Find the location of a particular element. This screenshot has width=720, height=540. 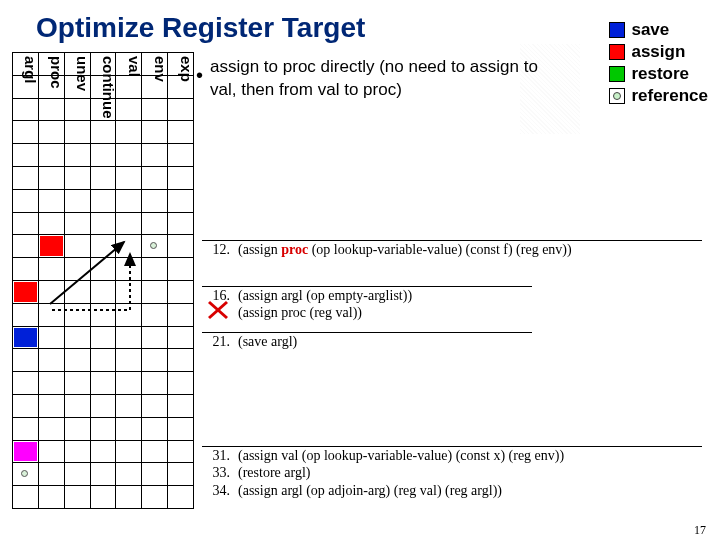

instr-34-code: (assign argl (op adjoin-arg) (reg val) (… is located at coordinates (470, 491).